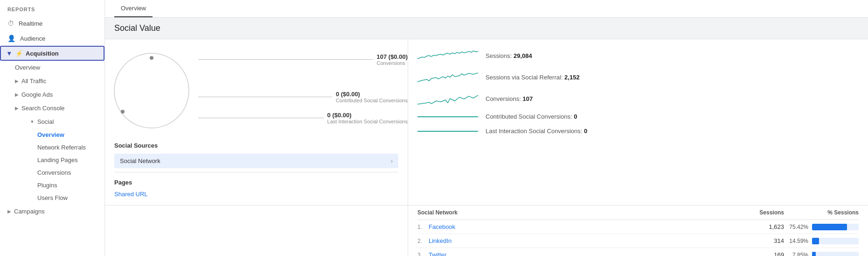 This screenshot has width=868, height=256. I want to click on social-network-label: Social Network, so click(140, 161).